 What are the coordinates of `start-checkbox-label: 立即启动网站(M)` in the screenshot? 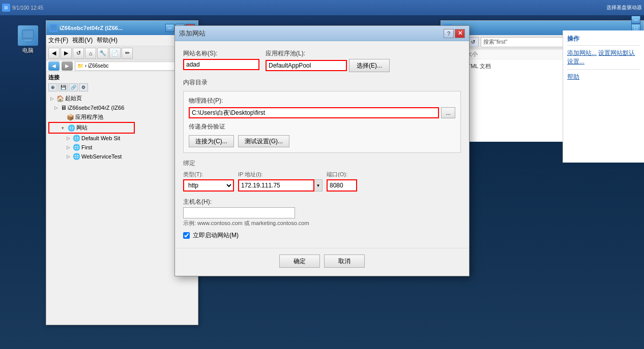 It's located at (216, 236).